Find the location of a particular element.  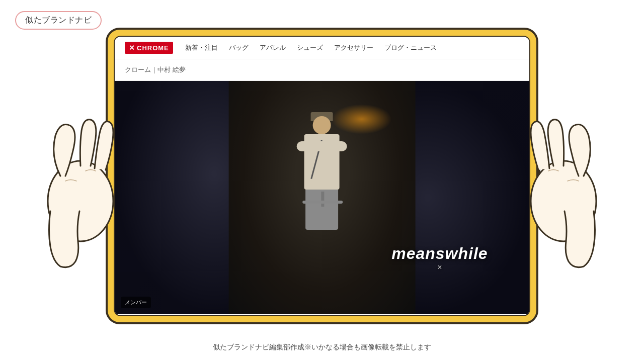

person-illustration is located at coordinates (322, 171).